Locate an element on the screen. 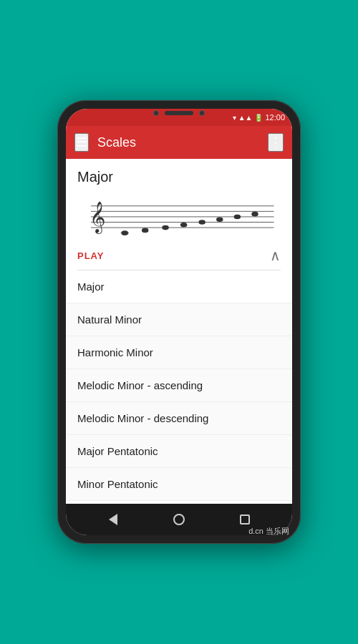  list-item: Melodic Minor - ascending is located at coordinates (179, 386).